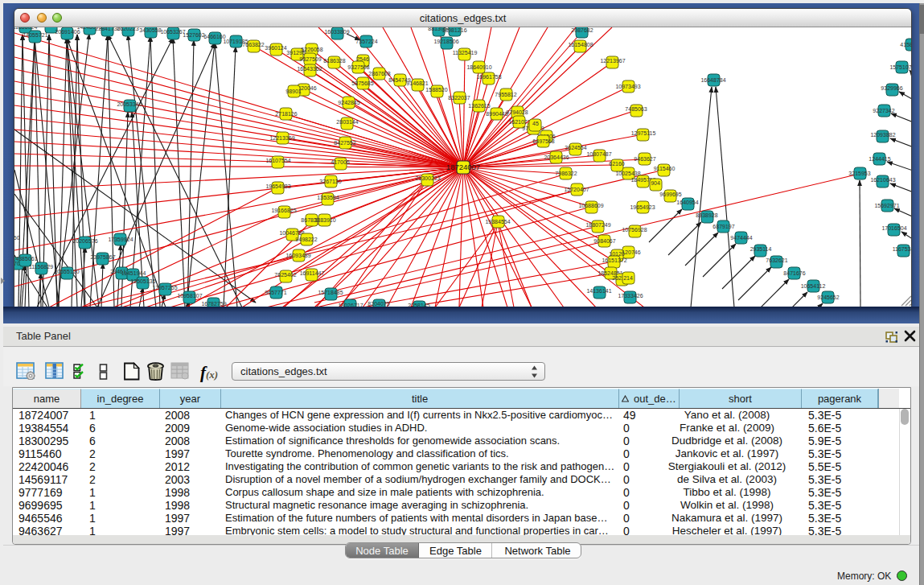  I want to click on svg-text: 16033809, so click(336, 32).